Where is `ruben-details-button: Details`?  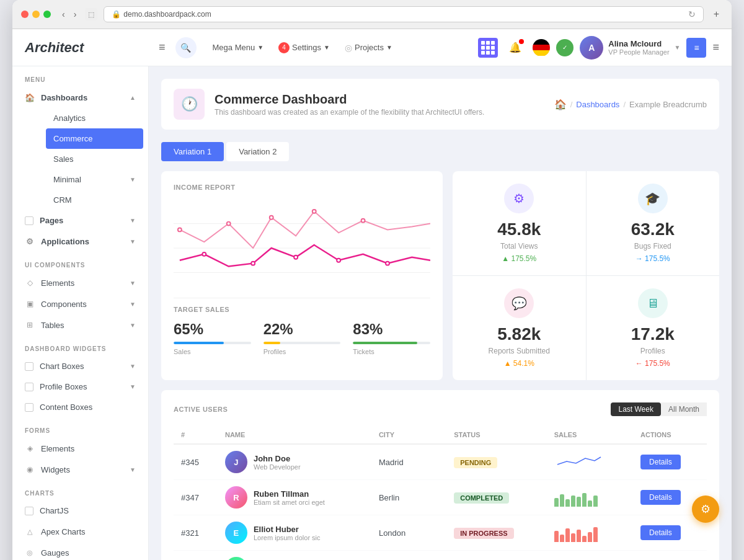 ruben-details-button: Details is located at coordinates (661, 497).